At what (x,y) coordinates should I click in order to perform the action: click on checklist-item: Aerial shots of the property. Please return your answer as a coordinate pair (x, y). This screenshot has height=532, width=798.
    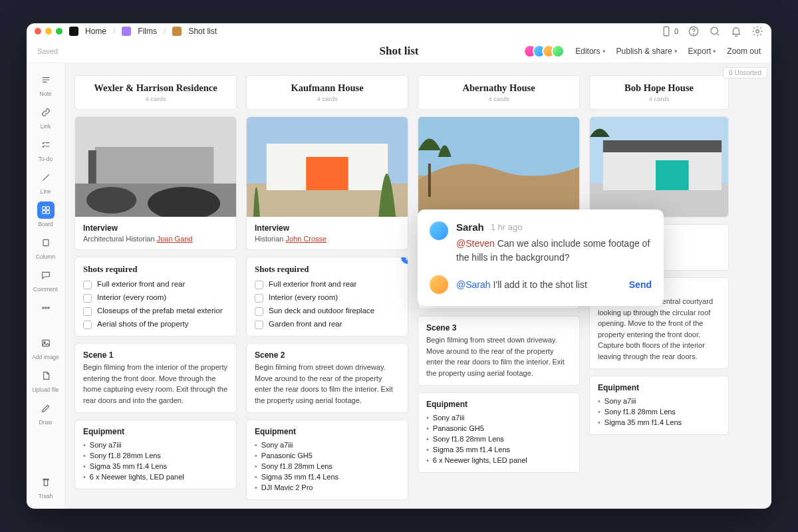
    Looking at the image, I should click on (156, 325).